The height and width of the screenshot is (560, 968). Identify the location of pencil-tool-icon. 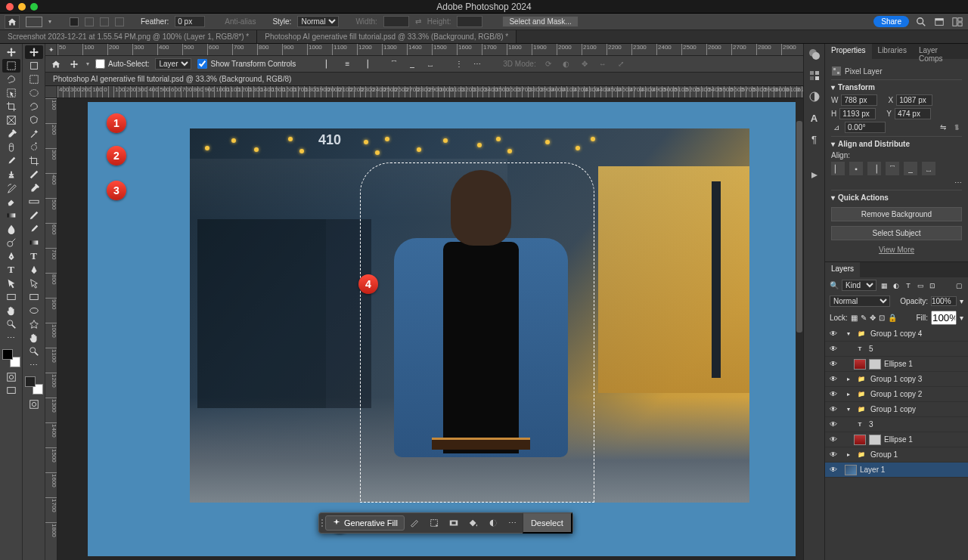
(34, 215).